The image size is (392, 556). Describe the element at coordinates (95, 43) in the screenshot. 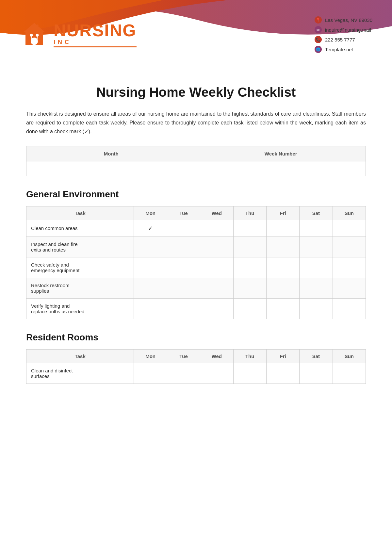

I see `logo-inc: INC` at that location.